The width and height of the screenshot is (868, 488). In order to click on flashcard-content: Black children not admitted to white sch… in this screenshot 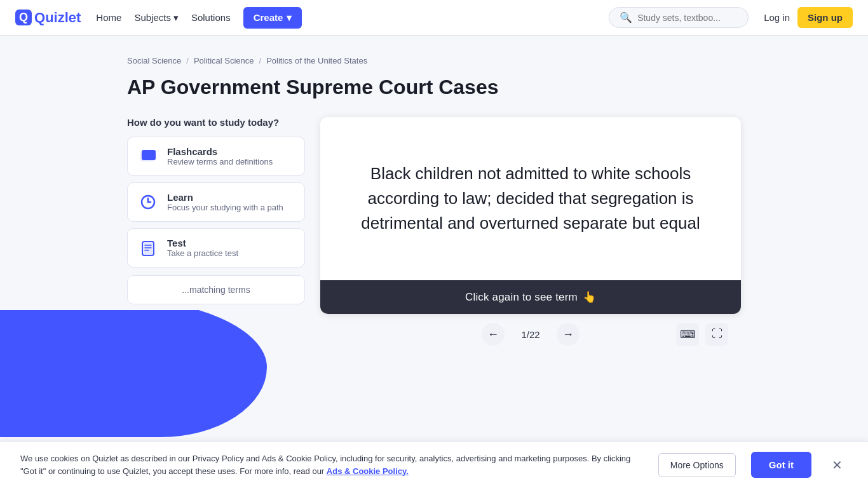, I will do `click(531, 198)`.